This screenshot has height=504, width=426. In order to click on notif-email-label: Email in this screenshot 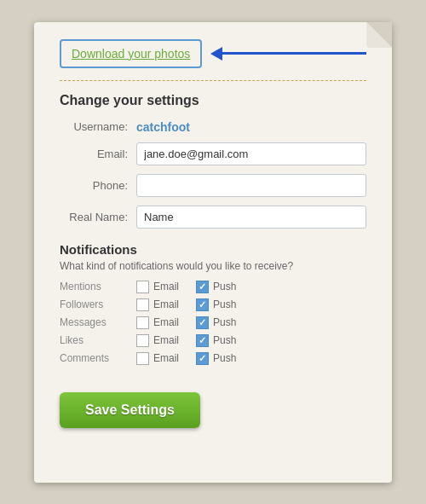, I will do `click(166, 287)`.